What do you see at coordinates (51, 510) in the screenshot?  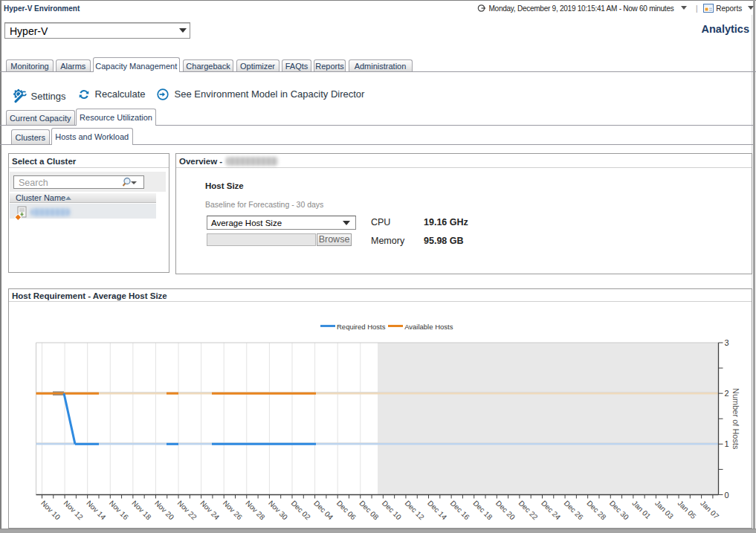 I see `svg-text: Nov 10` at bounding box center [51, 510].